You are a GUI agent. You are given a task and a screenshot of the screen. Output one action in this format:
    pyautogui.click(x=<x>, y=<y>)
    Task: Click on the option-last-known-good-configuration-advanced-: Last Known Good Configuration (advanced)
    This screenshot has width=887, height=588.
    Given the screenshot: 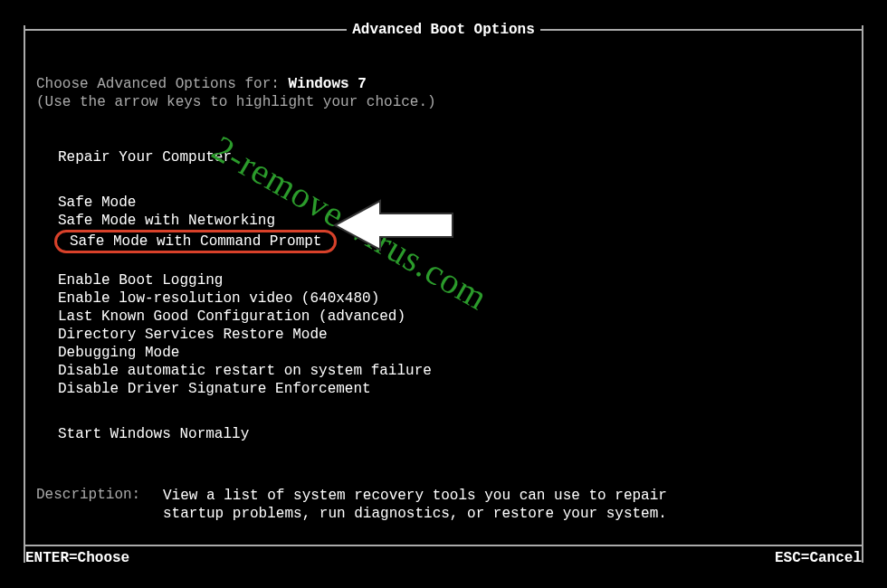 What is the action you would take?
    pyautogui.click(x=232, y=317)
    